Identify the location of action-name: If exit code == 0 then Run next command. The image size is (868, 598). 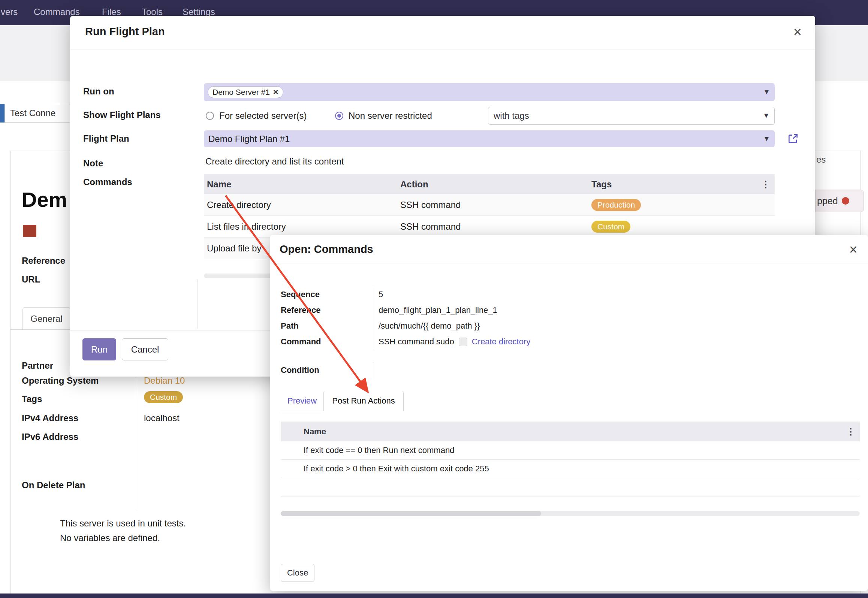
(582, 450).